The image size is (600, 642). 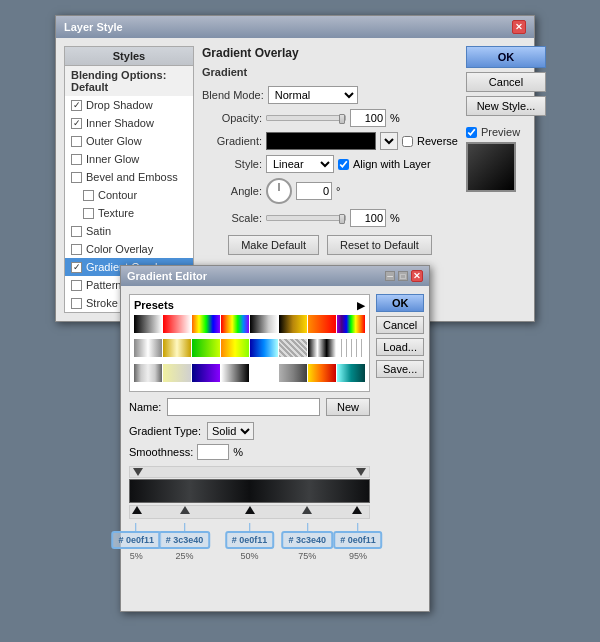 What do you see at coordinates (129, 177) in the screenshot?
I see `sidebar-item-bevel: Bevel and Emboss` at bounding box center [129, 177].